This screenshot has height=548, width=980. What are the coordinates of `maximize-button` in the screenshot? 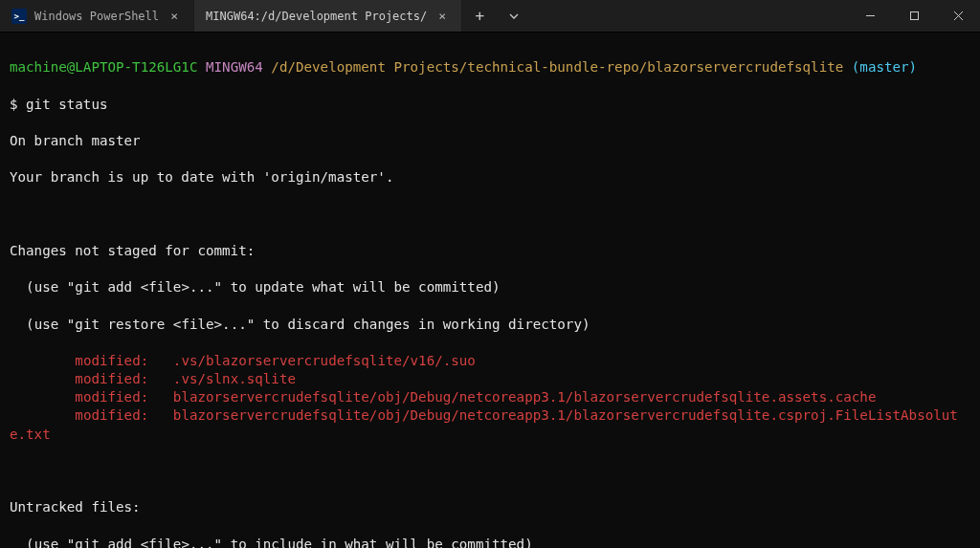 It's located at (914, 15).